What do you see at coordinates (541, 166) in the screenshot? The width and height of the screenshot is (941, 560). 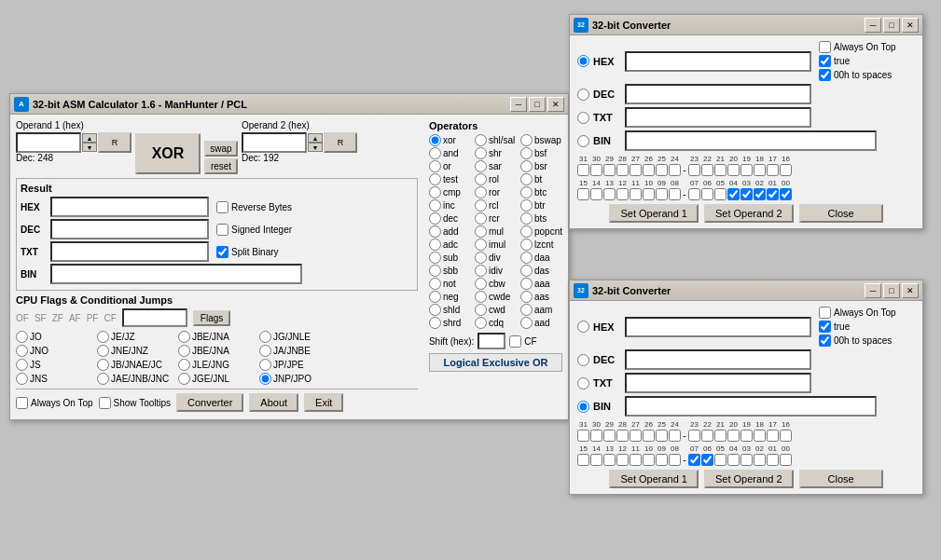 I see `op-bsr: bsr` at bounding box center [541, 166].